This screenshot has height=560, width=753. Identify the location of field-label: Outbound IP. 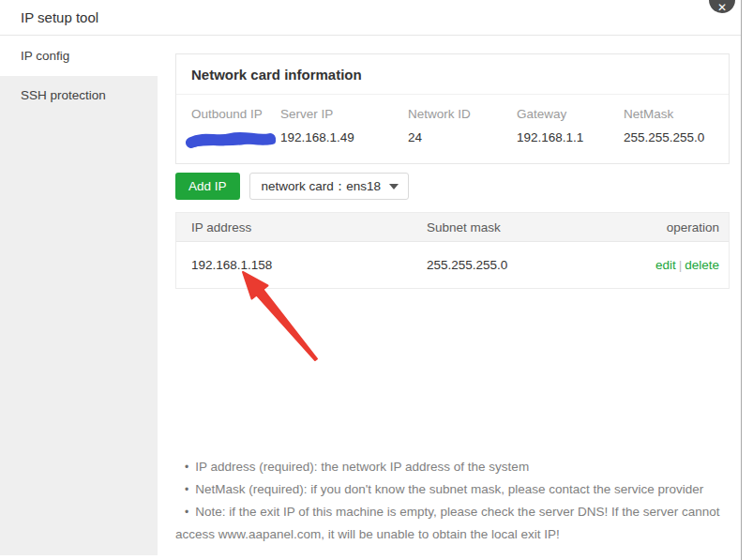
(236, 114).